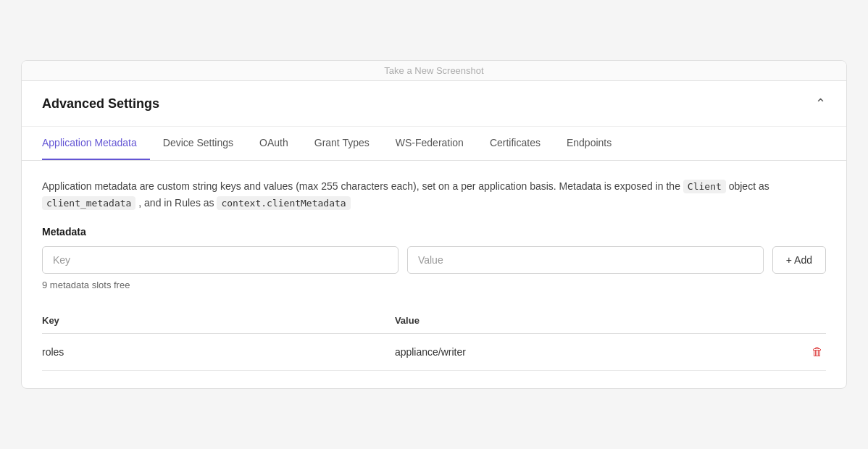 The image size is (868, 449). What do you see at coordinates (749, 186) in the screenshot?
I see `desc-text-middle1: object as` at bounding box center [749, 186].